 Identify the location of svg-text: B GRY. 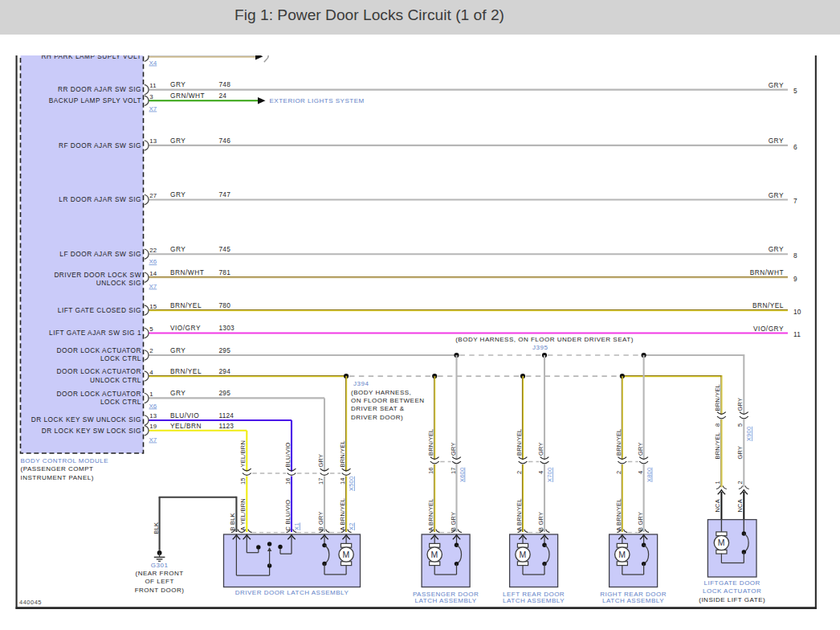
(453, 522).